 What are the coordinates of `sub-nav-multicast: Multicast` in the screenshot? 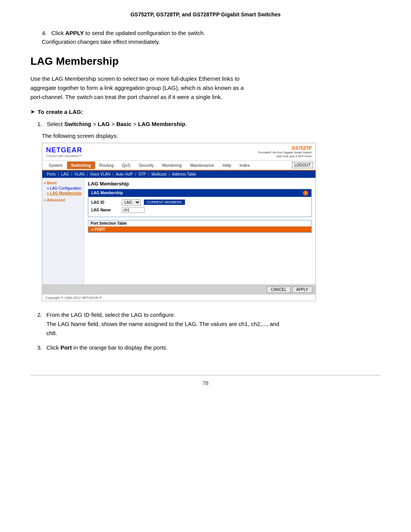 It's located at (159, 174).